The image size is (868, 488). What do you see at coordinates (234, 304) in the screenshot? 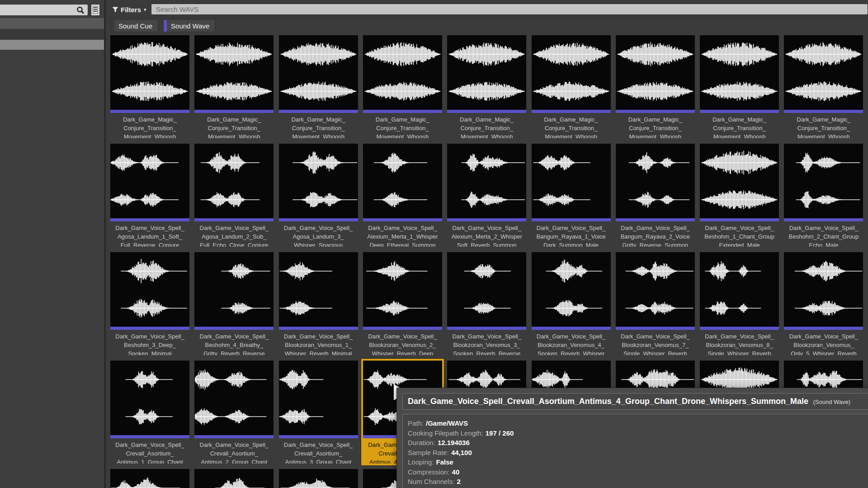
I see `asset-tile: Dark_Game_Voice_Spell_Beshohm_4_Breathy_…` at bounding box center [234, 304].